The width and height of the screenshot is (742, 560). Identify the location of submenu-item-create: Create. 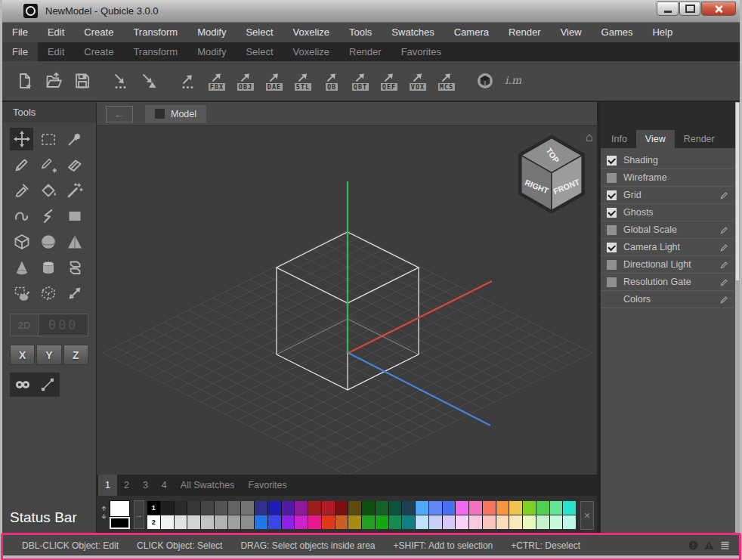
(98, 51).